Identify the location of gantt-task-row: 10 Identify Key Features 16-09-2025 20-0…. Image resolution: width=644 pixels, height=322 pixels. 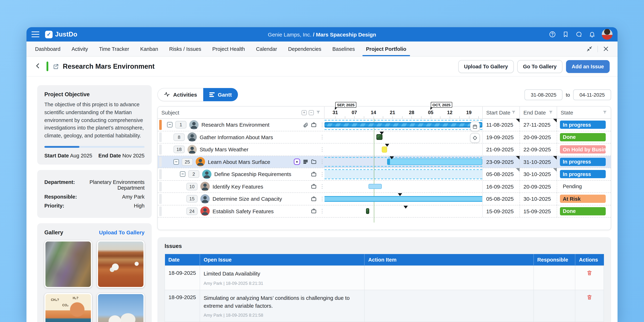
(384, 186).